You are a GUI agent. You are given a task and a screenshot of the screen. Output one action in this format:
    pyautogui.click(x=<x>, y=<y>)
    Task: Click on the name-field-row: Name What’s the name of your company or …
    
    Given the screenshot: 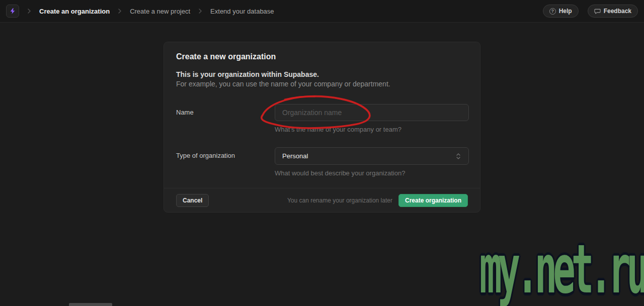 What is the action you would take?
    pyautogui.click(x=322, y=119)
    